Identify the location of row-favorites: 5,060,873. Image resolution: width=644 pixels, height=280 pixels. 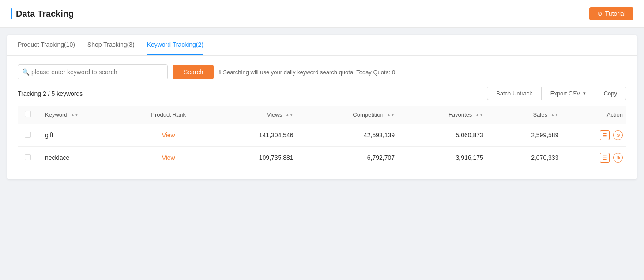
(446, 135).